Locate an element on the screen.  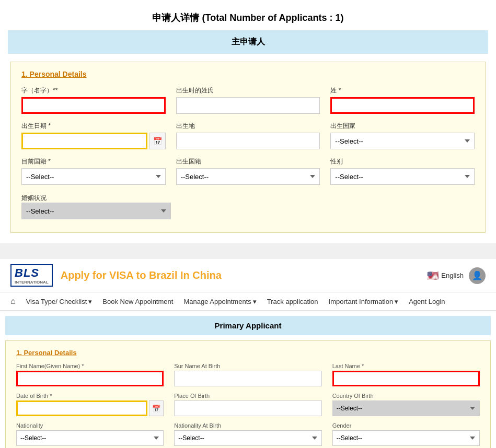
nationality-label-en: Nationality is located at coordinates (90, 426).